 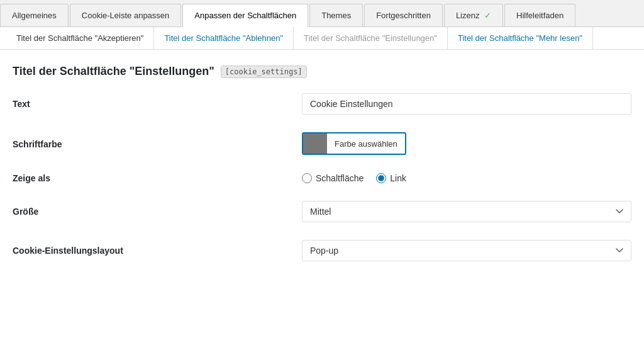 What do you see at coordinates (467, 104) in the screenshot?
I see `text-input` at bounding box center [467, 104].